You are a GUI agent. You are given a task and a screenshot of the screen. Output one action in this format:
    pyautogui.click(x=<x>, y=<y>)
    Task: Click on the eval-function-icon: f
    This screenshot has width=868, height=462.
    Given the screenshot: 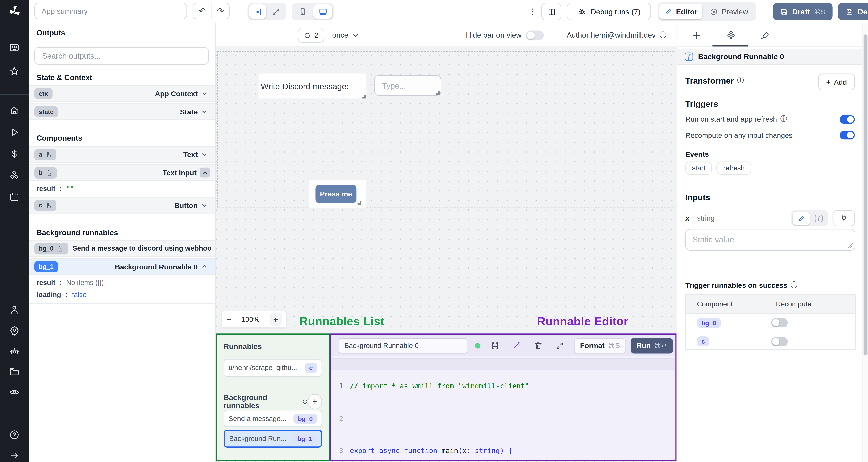 What is the action you would take?
    pyautogui.click(x=819, y=218)
    